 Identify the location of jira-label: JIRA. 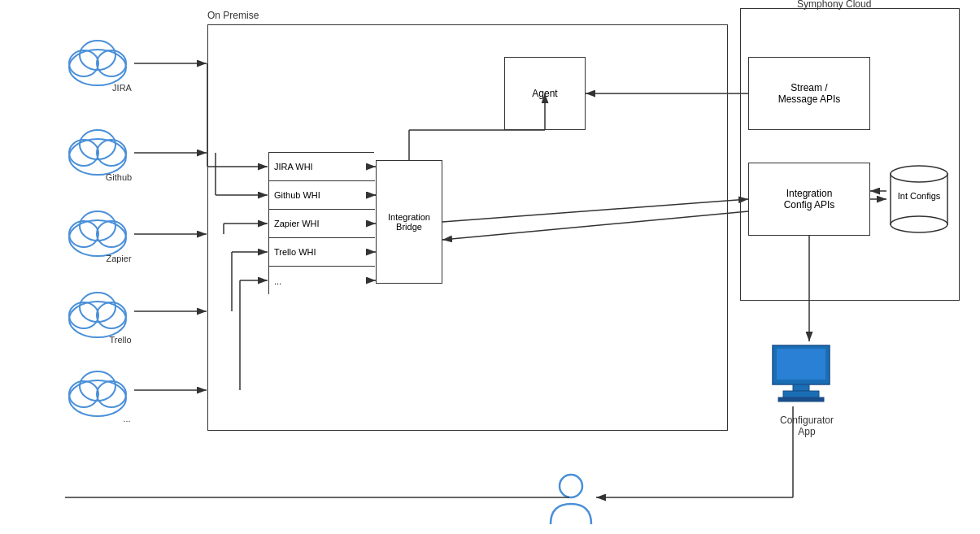
(122, 88).